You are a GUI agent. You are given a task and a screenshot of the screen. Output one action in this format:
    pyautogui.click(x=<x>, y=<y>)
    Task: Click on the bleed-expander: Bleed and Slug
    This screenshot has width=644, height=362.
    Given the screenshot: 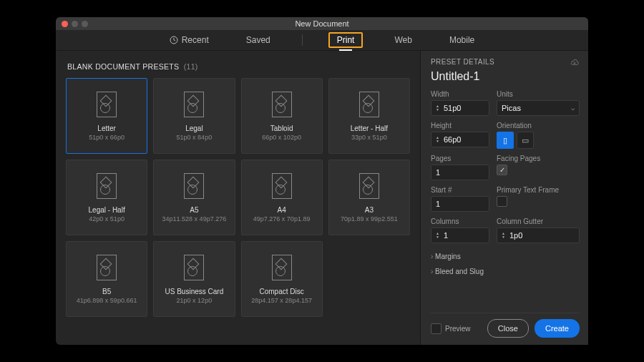 What is the action you would take?
    pyautogui.click(x=505, y=272)
    